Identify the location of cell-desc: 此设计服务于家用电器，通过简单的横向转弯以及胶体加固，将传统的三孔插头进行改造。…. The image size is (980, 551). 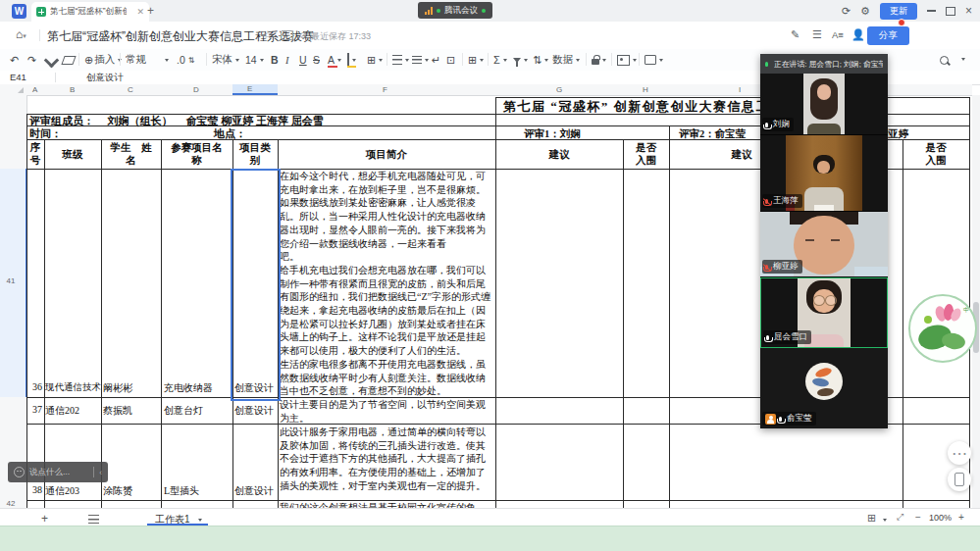
(387, 459).